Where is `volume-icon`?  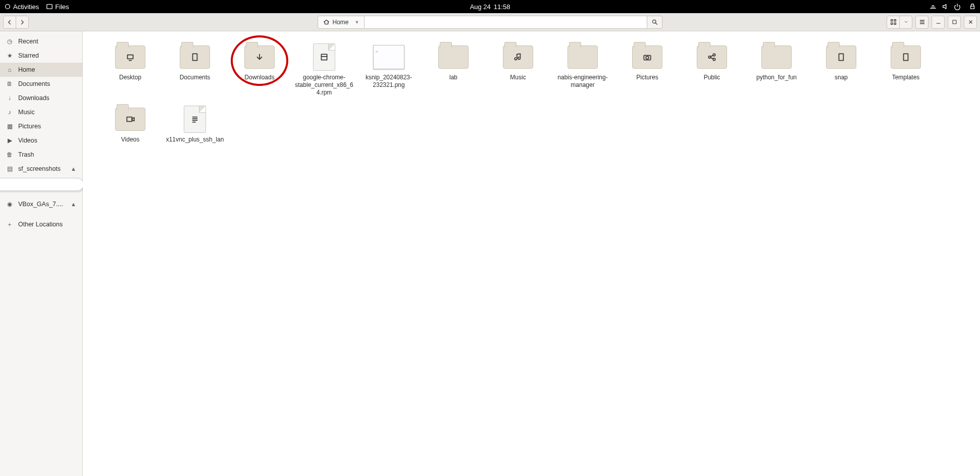
volume-icon is located at coordinates (945, 7).